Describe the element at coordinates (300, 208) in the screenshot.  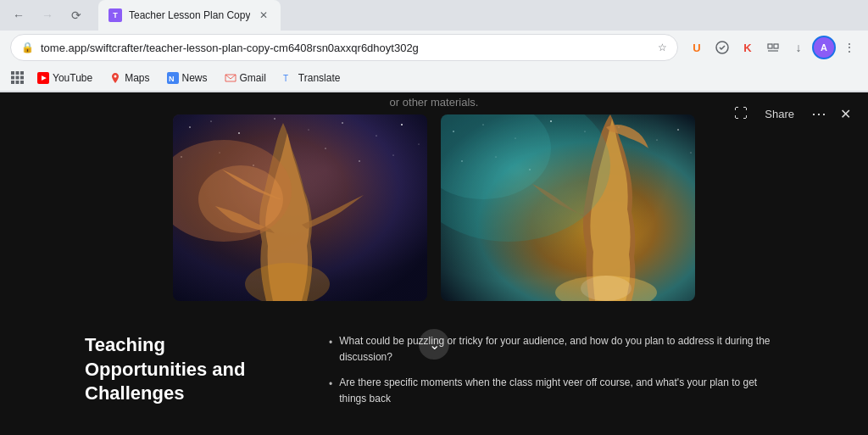
I see `nebula-image-left` at that location.